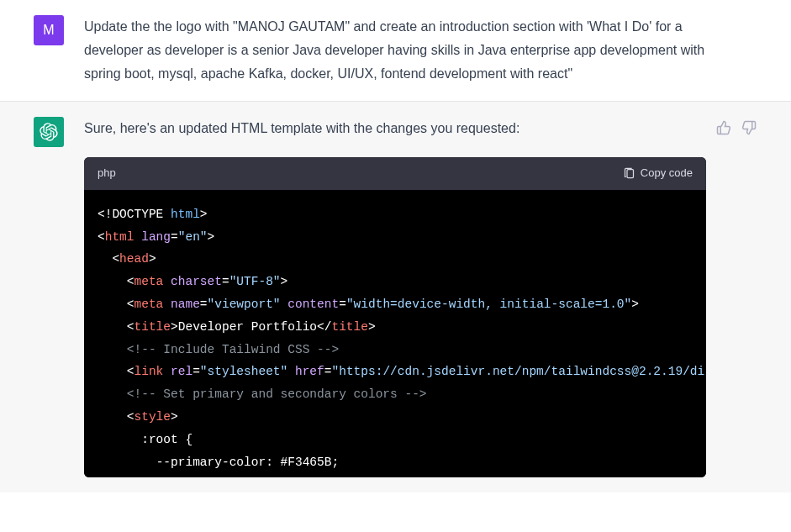 The height and width of the screenshot is (532, 791). I want to click on message-actions, so click(738, 298).